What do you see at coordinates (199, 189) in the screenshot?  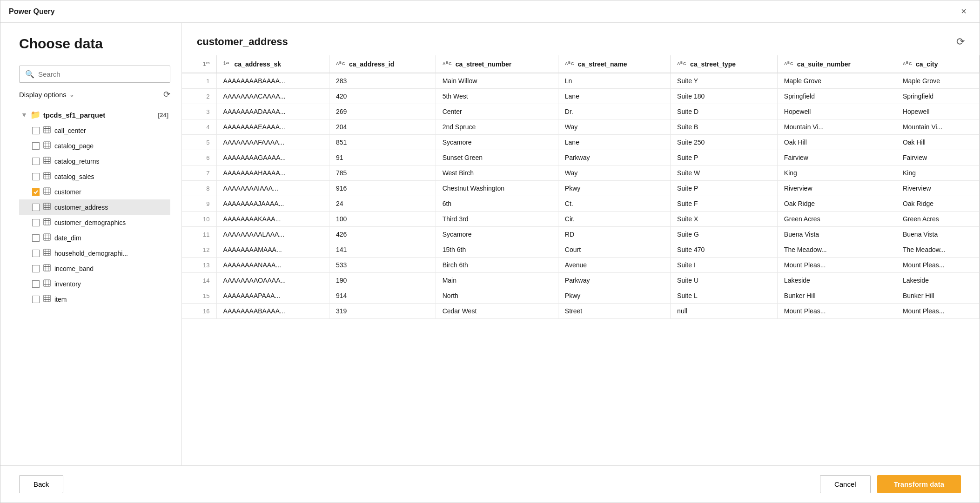 I see `cell-rownum: 8` at bounding box center [199, 189].